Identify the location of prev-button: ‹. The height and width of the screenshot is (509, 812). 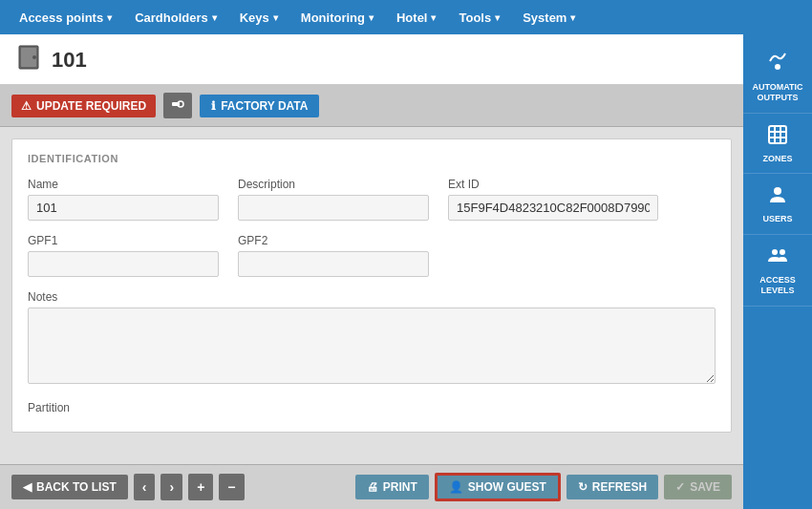
(145, 487).